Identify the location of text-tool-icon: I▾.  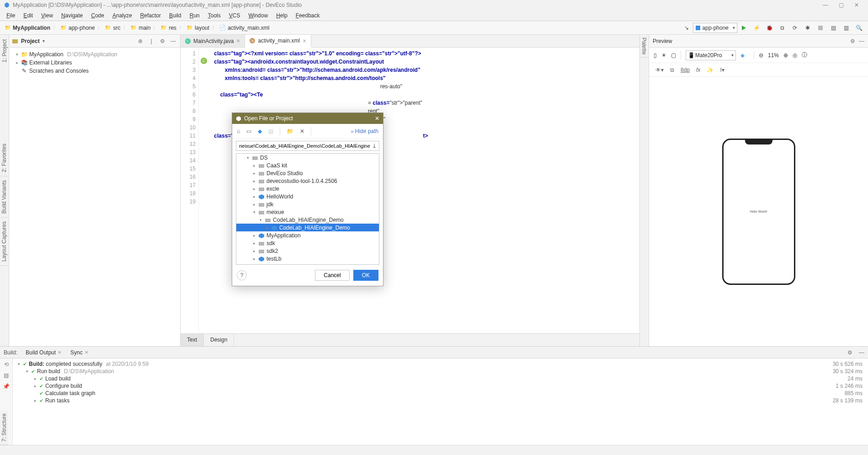
(722, 70).